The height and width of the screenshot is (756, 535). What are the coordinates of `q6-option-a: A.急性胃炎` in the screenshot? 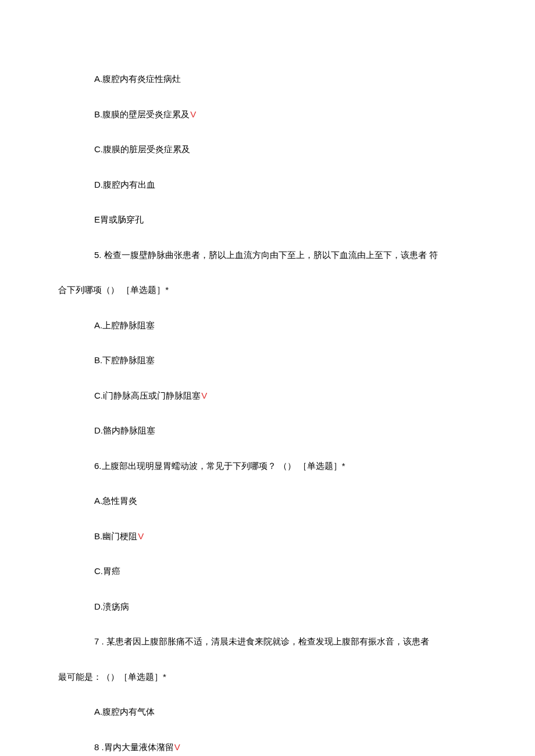 It's located at (268, 501).